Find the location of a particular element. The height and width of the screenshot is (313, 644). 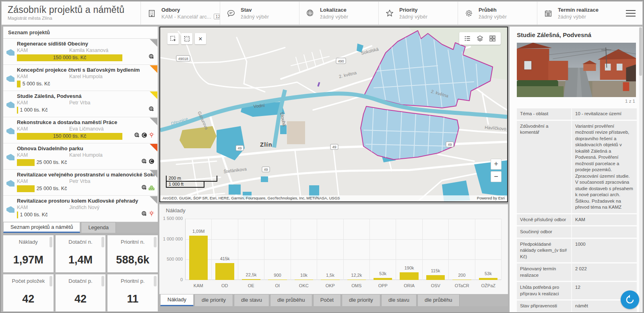

y-tick-label: 1 000 000 is located at coordinates (171, 239).